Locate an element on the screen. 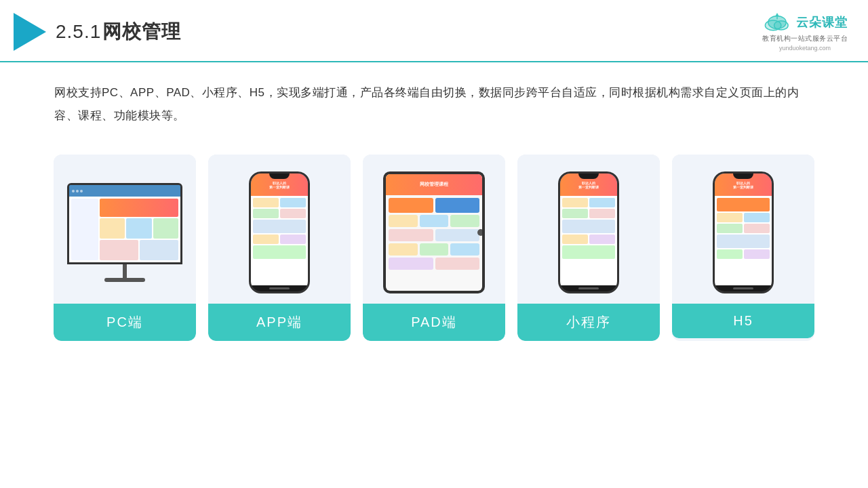  triangle-logo-icon is located at coordinates (30, 32).